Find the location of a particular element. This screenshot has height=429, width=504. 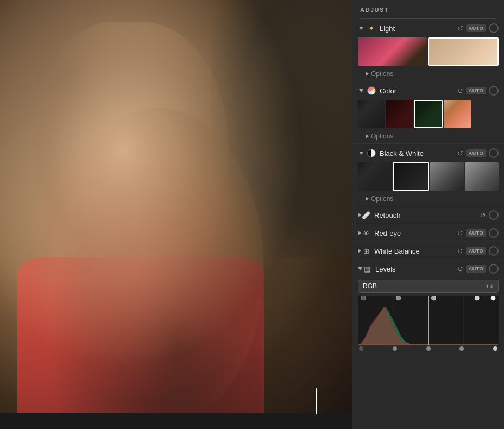

levels-reset-icon: ↺ is located at coordinates (461, 269).